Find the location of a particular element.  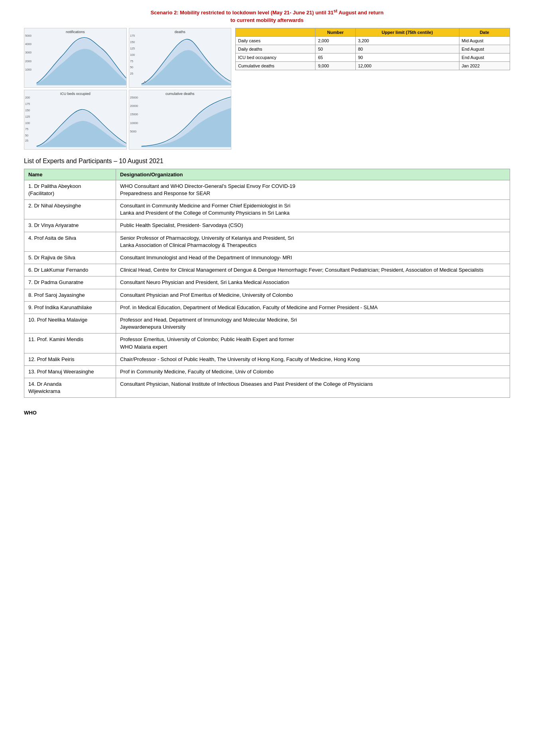

stats-col-metric is located at coordinates (276, 32).